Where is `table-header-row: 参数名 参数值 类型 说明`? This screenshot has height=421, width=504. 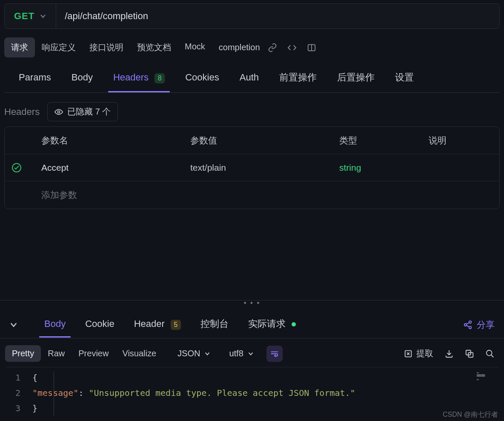 table-header-row: 参数名 参数值 类型 说明 is located at coordinates (252, 140).